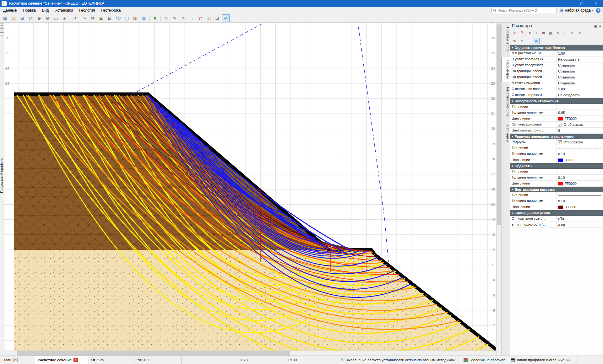 This screenshot has height=364, width=603. I want to click on vertical-scrollbar-thumb, so click(499, 125).